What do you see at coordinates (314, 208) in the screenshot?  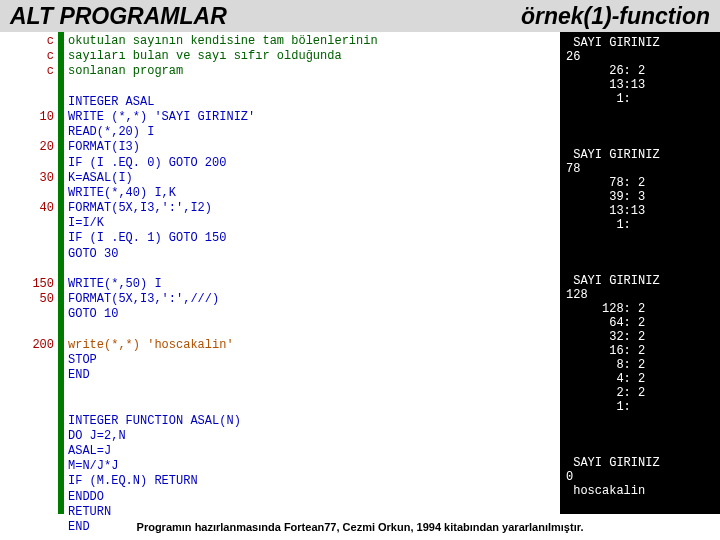 I see `code-line: FORMAT(5X,I3,':',I2)` at bounding box center [314, 208].